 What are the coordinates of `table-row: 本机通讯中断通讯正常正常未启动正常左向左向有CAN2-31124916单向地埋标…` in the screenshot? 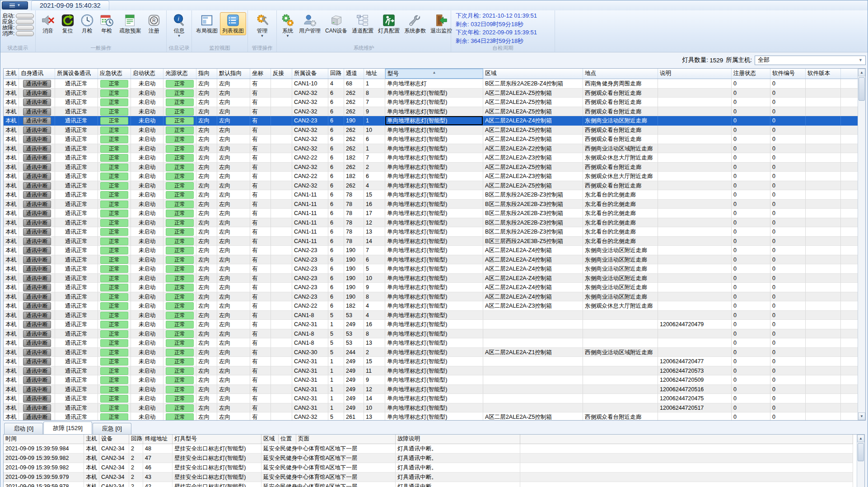 It's located at (431, 324).